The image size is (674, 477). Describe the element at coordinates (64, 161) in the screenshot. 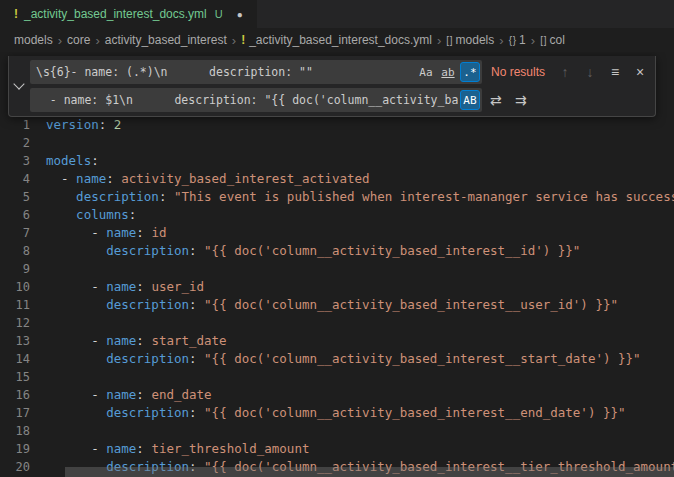

I see `code-line-content: models:` at that location.